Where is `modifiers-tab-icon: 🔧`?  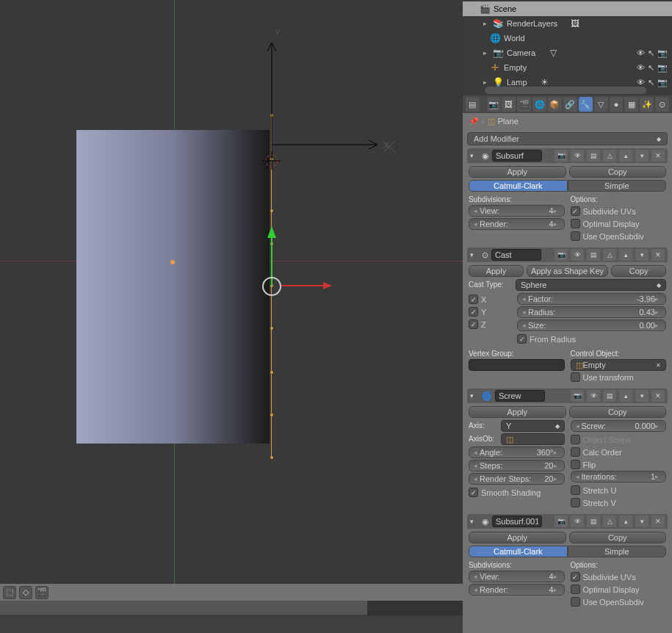 modifiers-tab-icon: 🔧 is located at coordinates (586, 104).